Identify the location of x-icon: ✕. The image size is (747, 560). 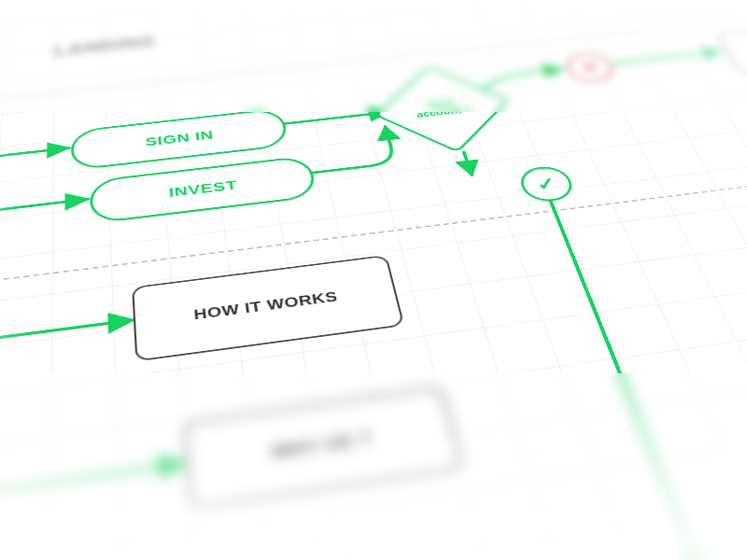
(590, 67).